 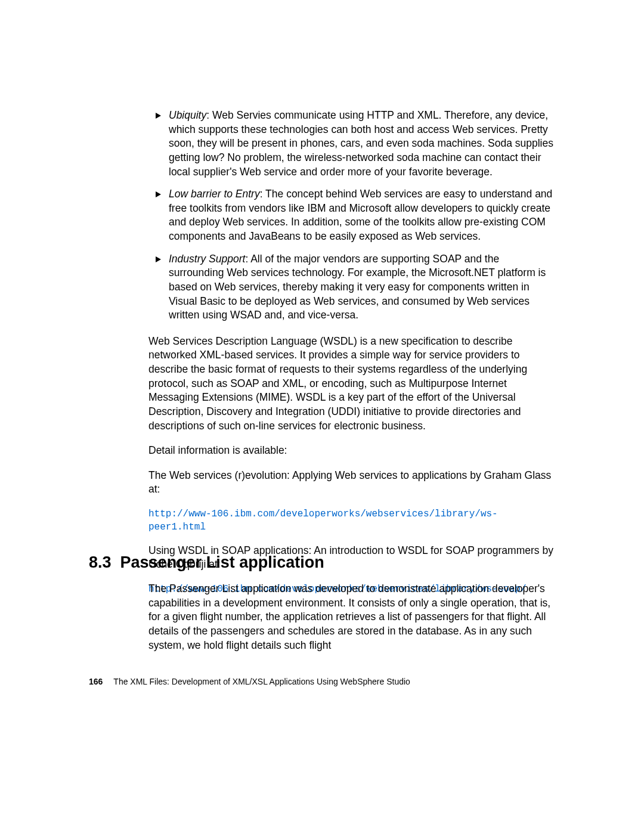 I want to click on section-number: 8.3, so click(x=100, y=562).